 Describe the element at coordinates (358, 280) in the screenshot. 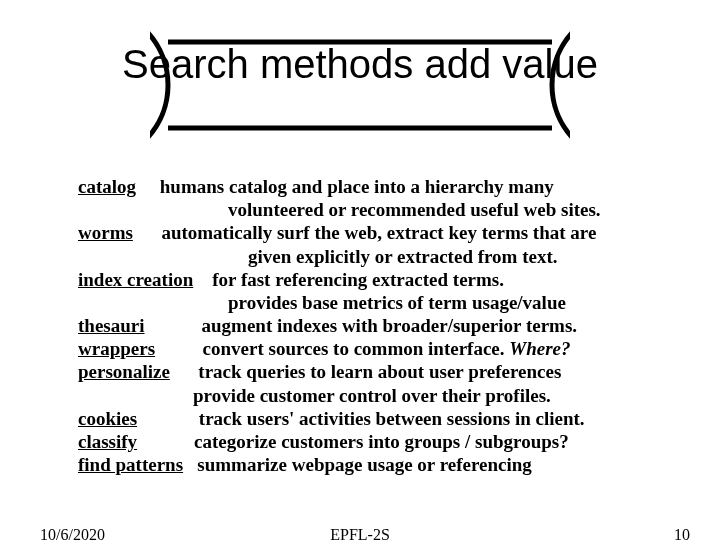

I see `desc-index-1: for fast referencing extracted terms.` at that location.